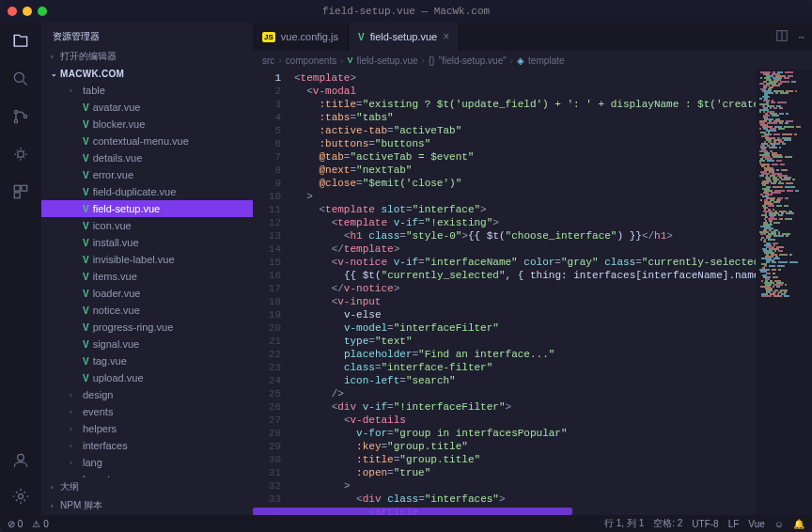 The height and width of the screenshot is (532, 812). Describe the element at coordinates (404, 37) in the screenshot. I see `tab-label: field-setup.vue` at that location.